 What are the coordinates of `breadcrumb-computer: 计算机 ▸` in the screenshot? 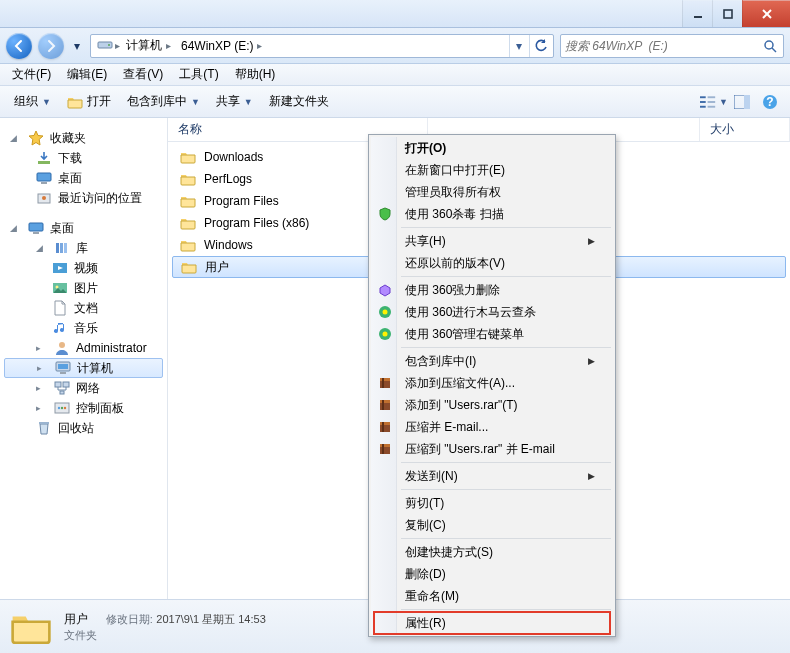 It's located at (148, 46).